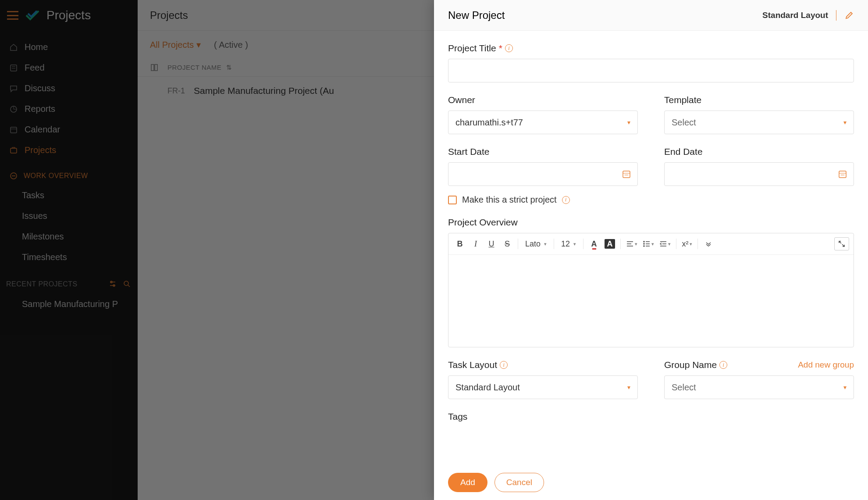 The width and height of the screenshot is (868, 500). I want to click on end-date-input, so click(759, 174).